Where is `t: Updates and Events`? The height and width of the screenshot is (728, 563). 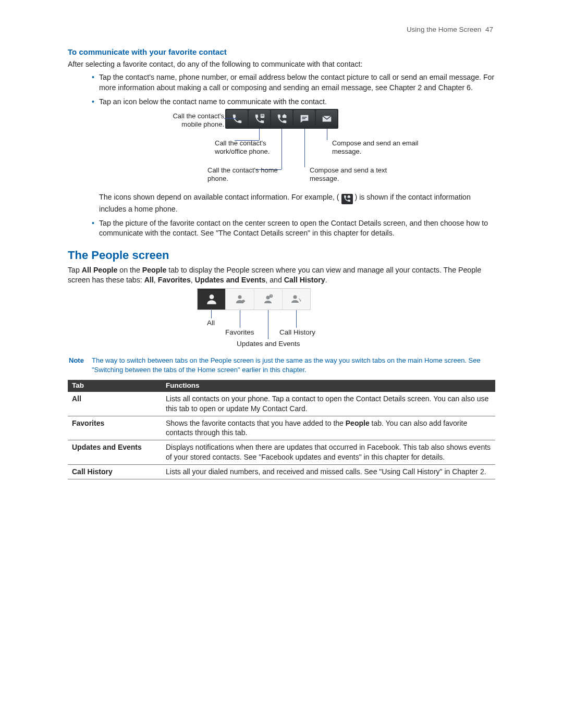
t: Updates and Events is located at coordinates (230, 280).